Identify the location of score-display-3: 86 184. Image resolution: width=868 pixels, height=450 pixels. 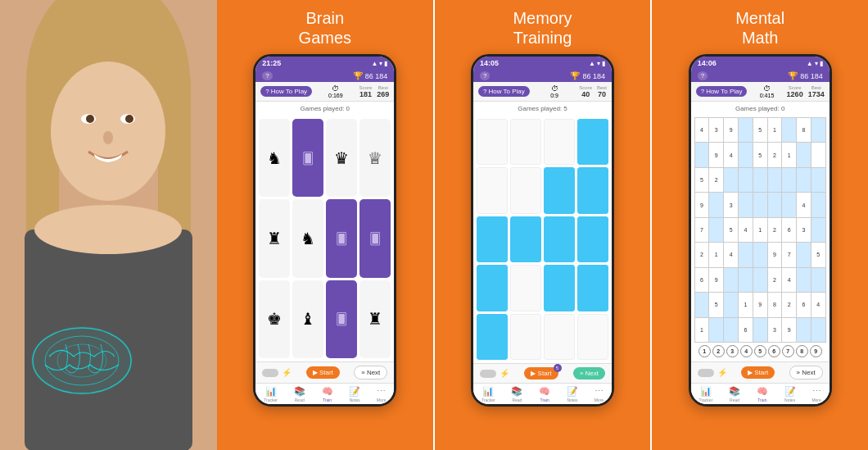
(811, 76).